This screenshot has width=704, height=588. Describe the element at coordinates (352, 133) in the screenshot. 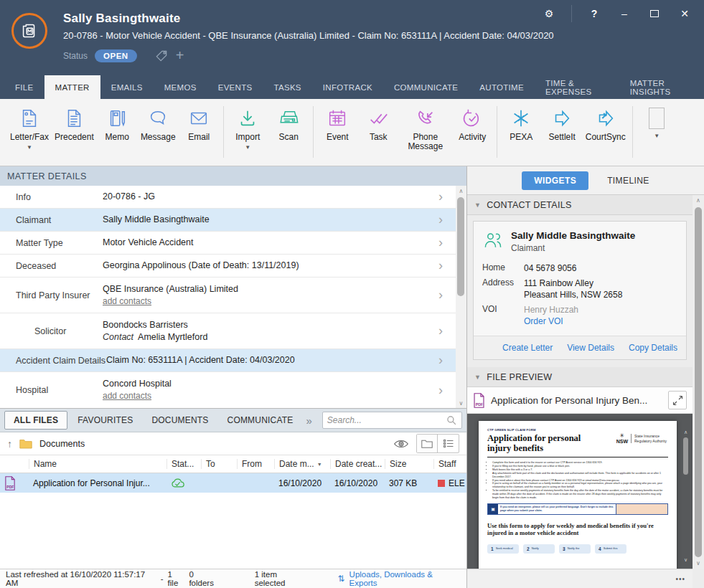

I see `toolbar: Letter/Fax ▼ Precedent Memo` at that location.